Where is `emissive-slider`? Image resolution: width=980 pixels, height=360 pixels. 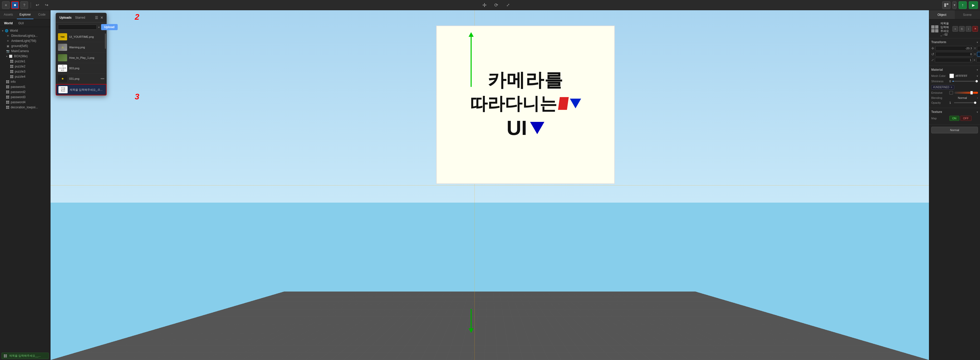
emissive-slider is located at coordinates (966, 93).